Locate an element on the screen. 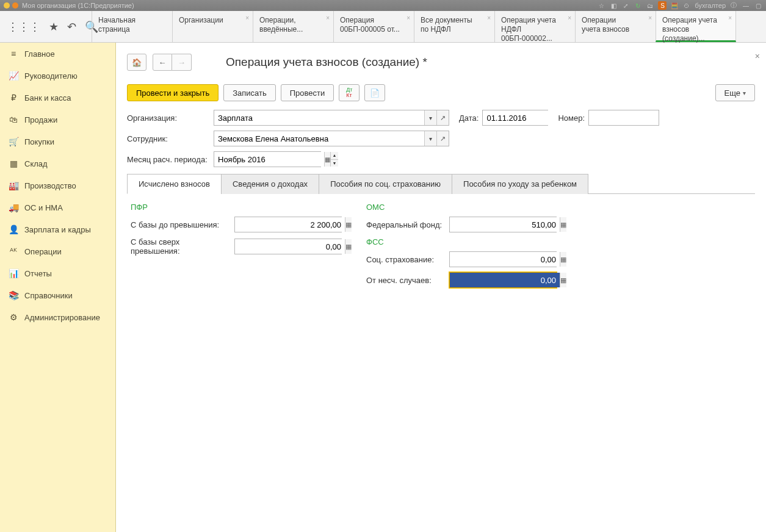 The height and width of the screenshot is (532, 766). oms-fed-field: ▦ is located at coordinates (503, 225).